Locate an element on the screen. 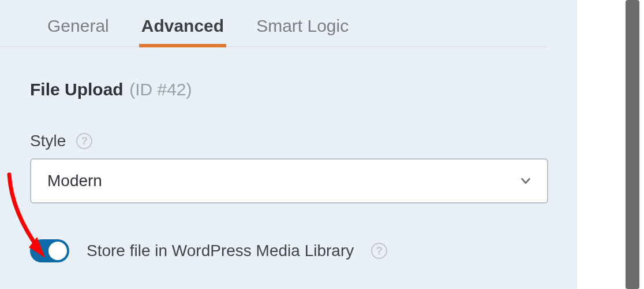  toggle-knob is located at coordinates (58, 251).